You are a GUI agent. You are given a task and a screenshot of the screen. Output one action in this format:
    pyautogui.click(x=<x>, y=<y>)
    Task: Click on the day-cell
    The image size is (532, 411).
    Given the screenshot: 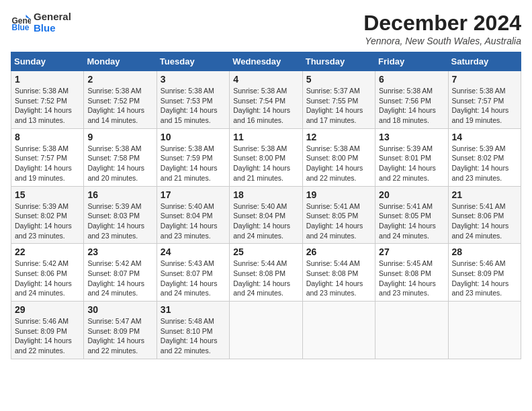 What is the action you would take?
    pyautogui.click(x=484, y=330)
    